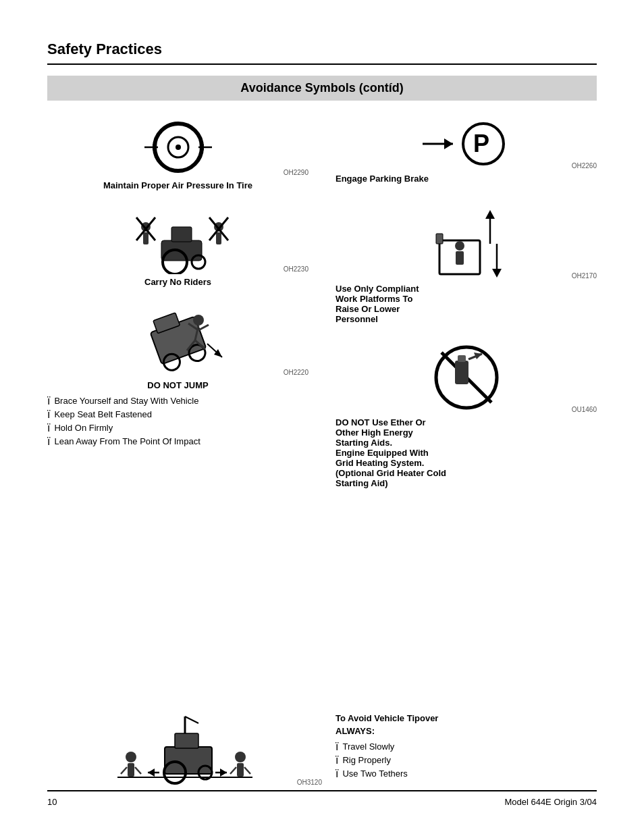  I want to click on no-riders-icon, so click(178, 240).